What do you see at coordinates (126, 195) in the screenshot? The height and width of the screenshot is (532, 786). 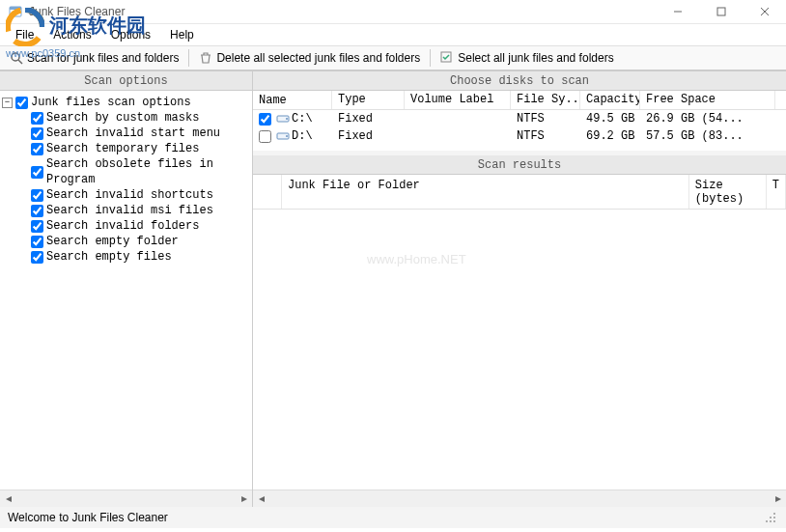 I see `tree-item: Search invalid shortcuts` at bounding box center [126, 195].